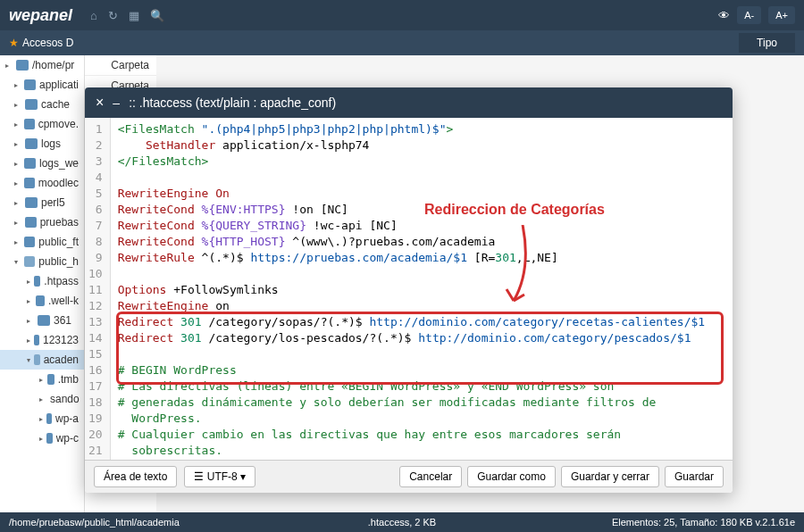 The width and height of the screenshot is (804, 532). What do you see at coordinates (782, 15) in the screenshot?
I see `font-increase-button: A+` at bounding box center [782, 15].